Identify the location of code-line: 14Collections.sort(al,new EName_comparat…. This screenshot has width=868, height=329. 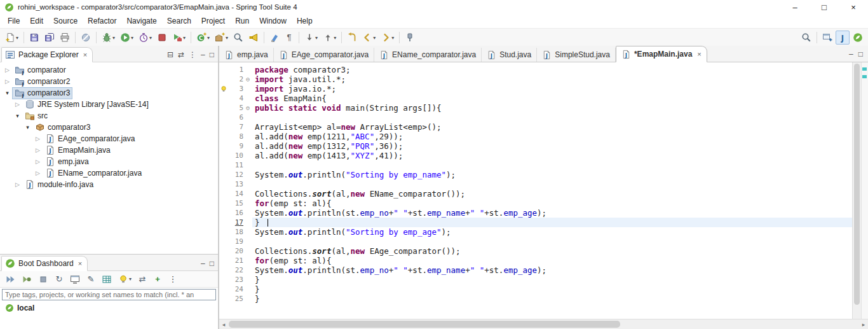
(536, 193).